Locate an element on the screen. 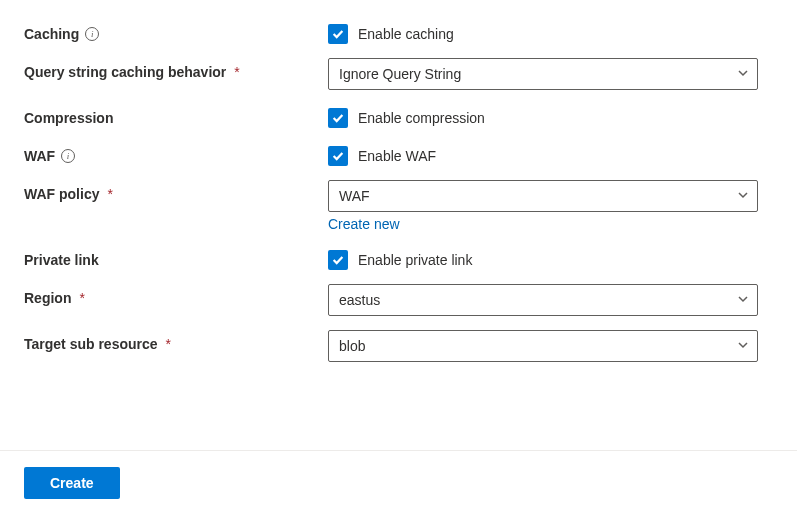  enable-caching-label: Enable caching is located at coordinates (406, 34).